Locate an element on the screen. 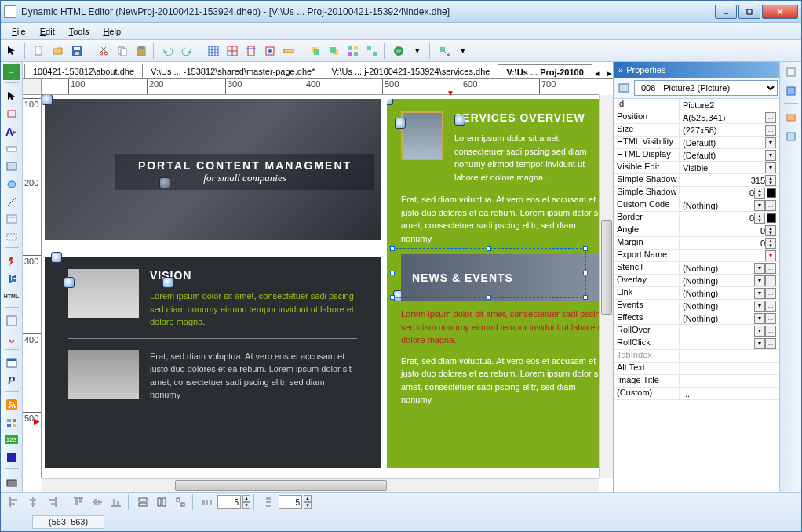 The image size is (802, 532). gallery-tool is located at coordinates (12, 422).